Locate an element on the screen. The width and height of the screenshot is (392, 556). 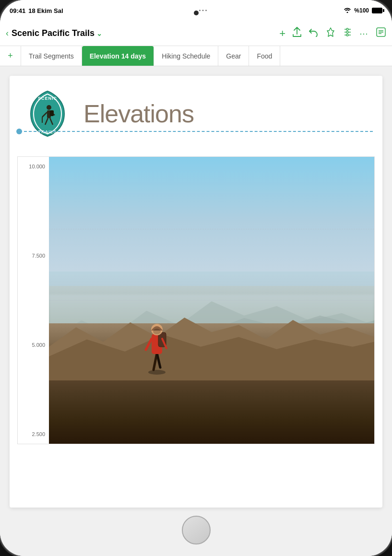
rock-texture is located at coordinates (212, 349).